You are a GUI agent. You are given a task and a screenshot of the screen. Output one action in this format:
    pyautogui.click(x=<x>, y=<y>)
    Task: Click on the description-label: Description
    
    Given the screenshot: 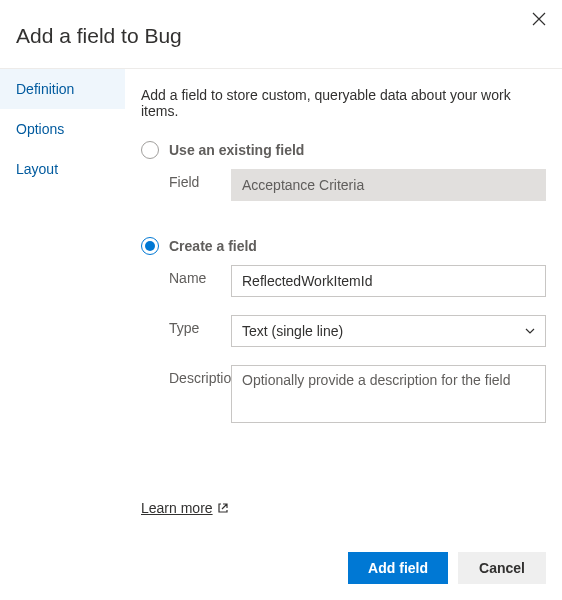 What is the action you would take?
    pyautogui.click(x=186, y=376)
    